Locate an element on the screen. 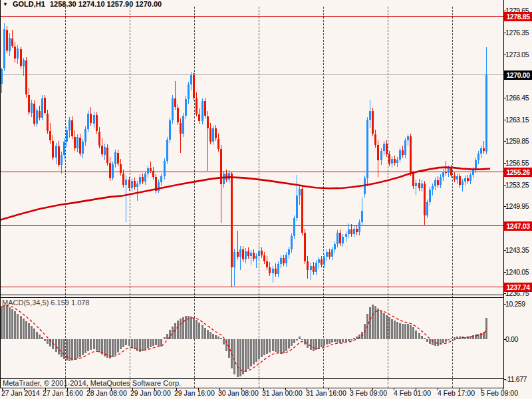 The width and height of the screenshot is (532, 399). price-axis-label: 1240.05 is located at coordinates (517, 272).